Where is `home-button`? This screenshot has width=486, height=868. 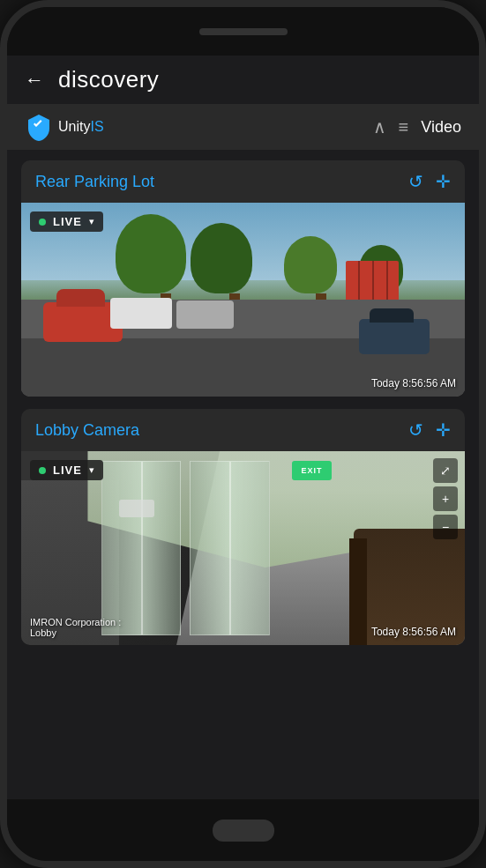 home-button is located at coordinates (243, 830).